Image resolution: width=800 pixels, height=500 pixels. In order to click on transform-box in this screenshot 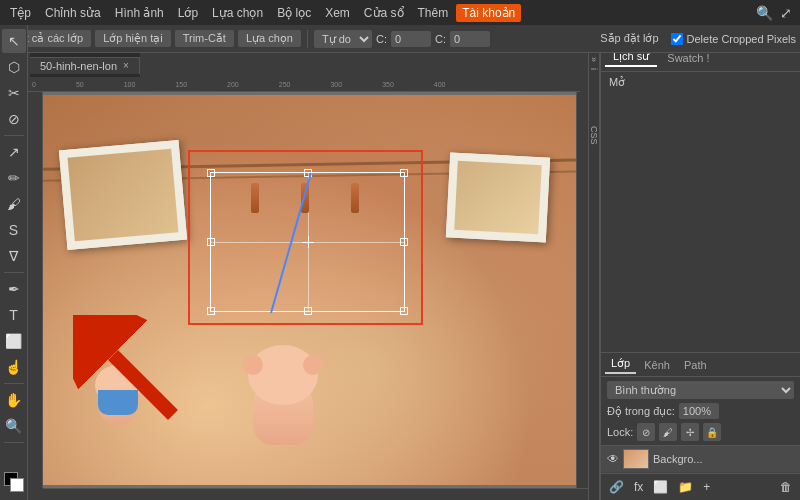, I will do `click(308, 242)`.